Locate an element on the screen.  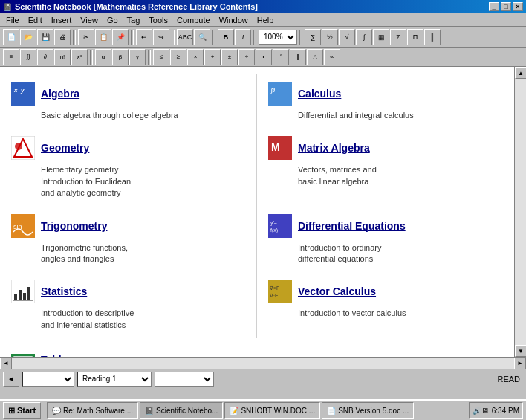
menu-edit: Edit is located at coordinates (36, 20).